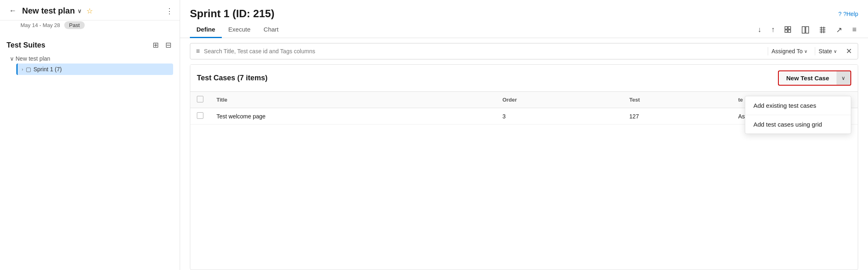 This screenshot has width=868, height=270. Describe the element at coordinates (524, 30) in the screenshot. I see `tabs-bar: Define Execute Chart ↓ ↑` at that location.